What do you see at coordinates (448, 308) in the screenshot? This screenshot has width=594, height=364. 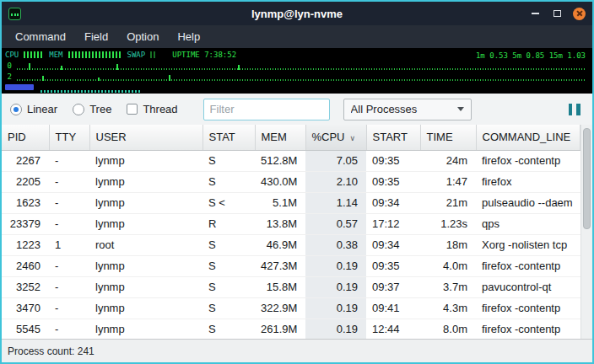 I see `cell-time: 4.3m` at bounding box center [448, 308].